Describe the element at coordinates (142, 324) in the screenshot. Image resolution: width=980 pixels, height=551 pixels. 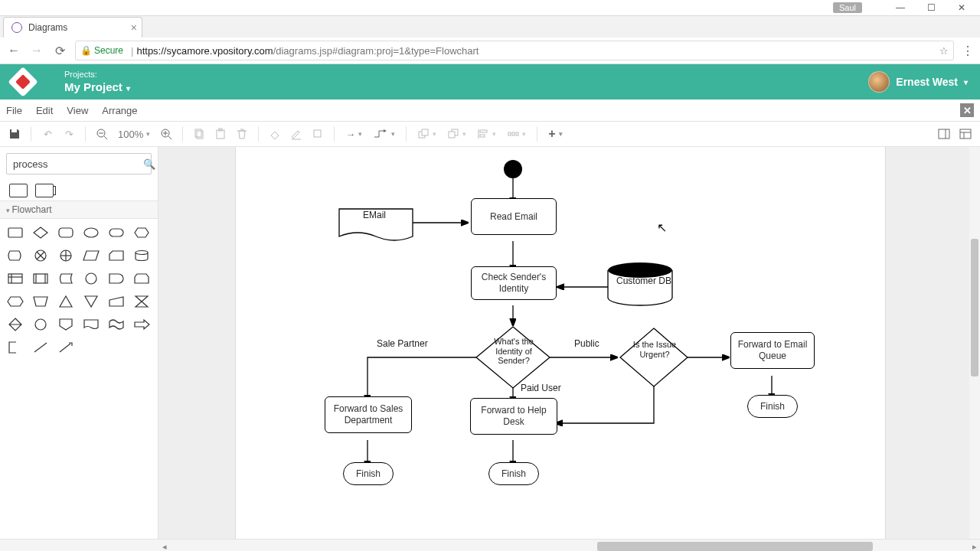
I see `shape-arrow` at that location.